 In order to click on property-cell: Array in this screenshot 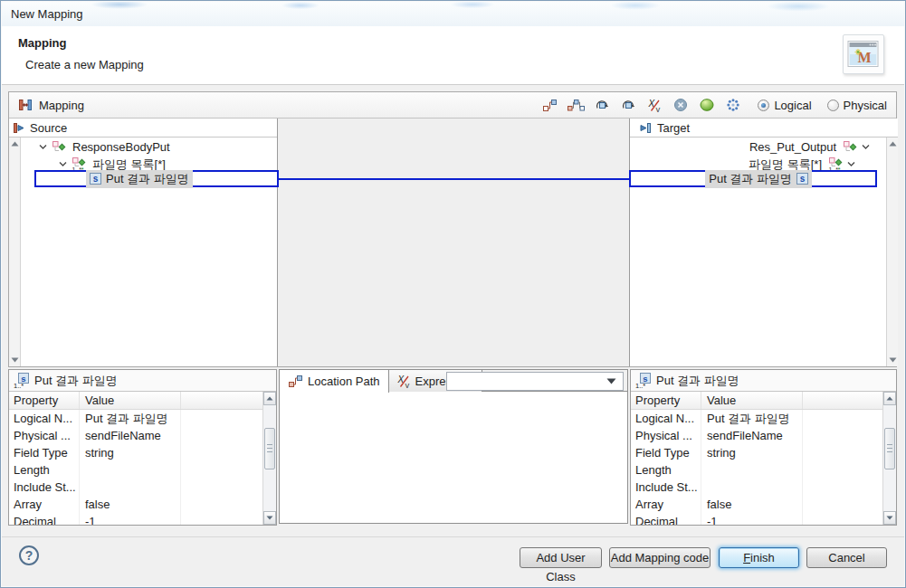, I will do `click(44, 505)`.